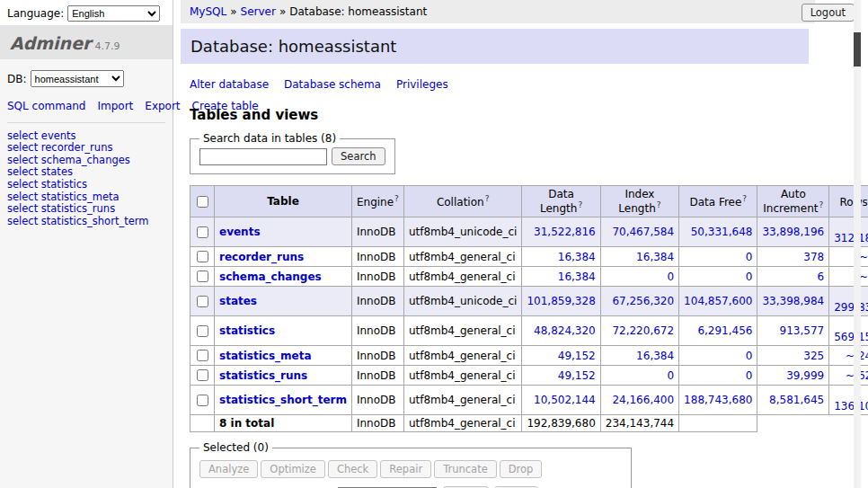 This screenshot has height=488, width=868. Describe the element at coordinates (229, 84) in the screenshot. I see `alter-database-link: Alter database` at that location.